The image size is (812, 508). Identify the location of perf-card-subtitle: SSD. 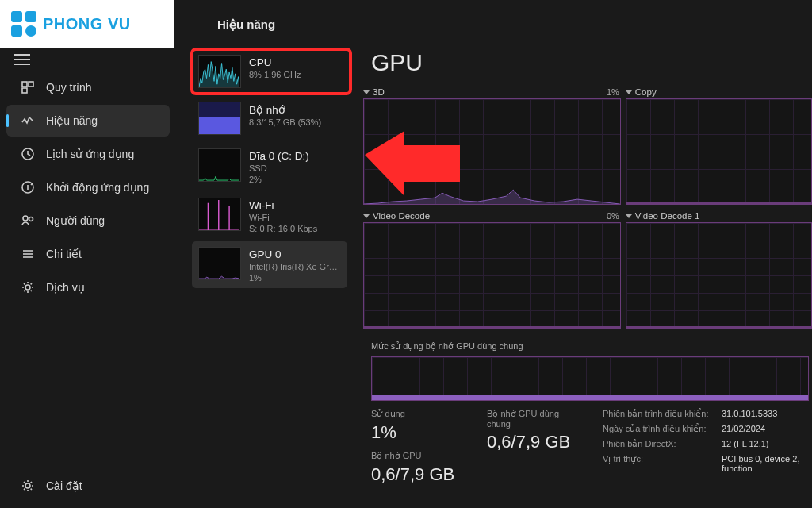
(279, 168).